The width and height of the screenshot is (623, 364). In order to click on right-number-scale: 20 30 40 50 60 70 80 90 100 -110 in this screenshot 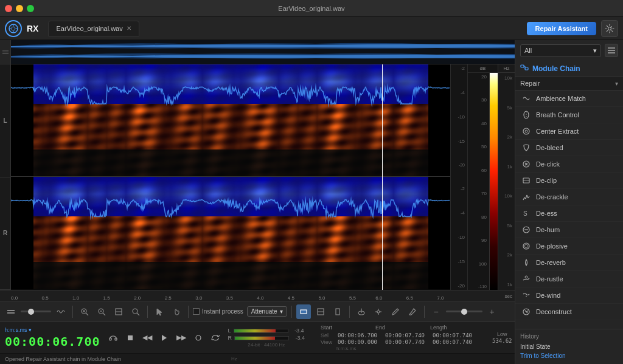, I will do `click(478, 181)`.